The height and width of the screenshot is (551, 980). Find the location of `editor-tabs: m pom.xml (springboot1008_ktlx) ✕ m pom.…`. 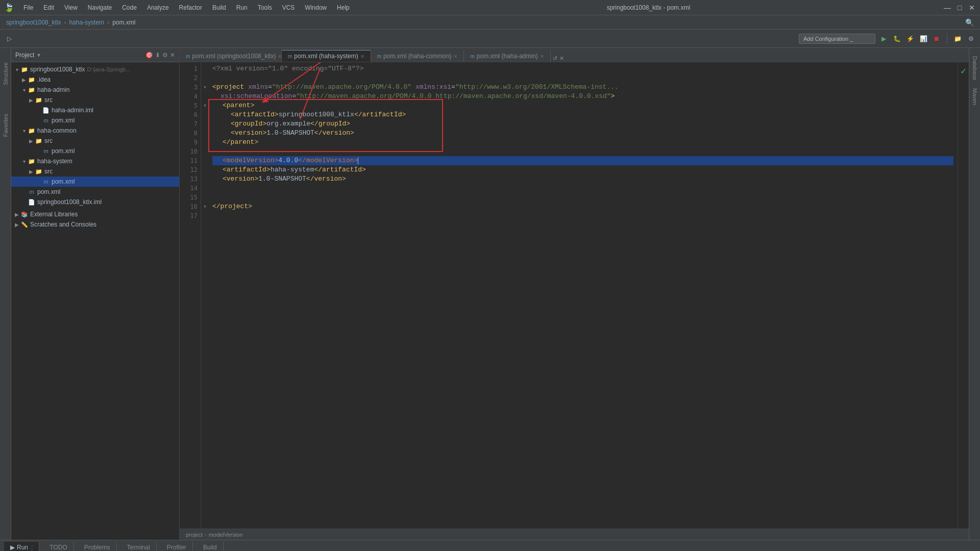

editor-tabs: m pom.xml (springboot1008_ktlx) ✕ m pom.… is located at coordinates (574, 55).